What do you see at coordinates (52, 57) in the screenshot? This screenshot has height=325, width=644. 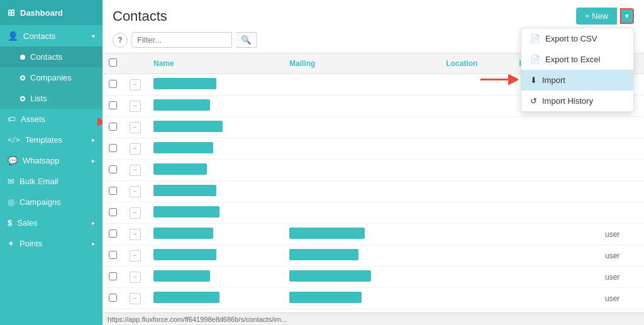 I see `sidebar-item-contacts: Contacts` at bounding box center [52, 57].